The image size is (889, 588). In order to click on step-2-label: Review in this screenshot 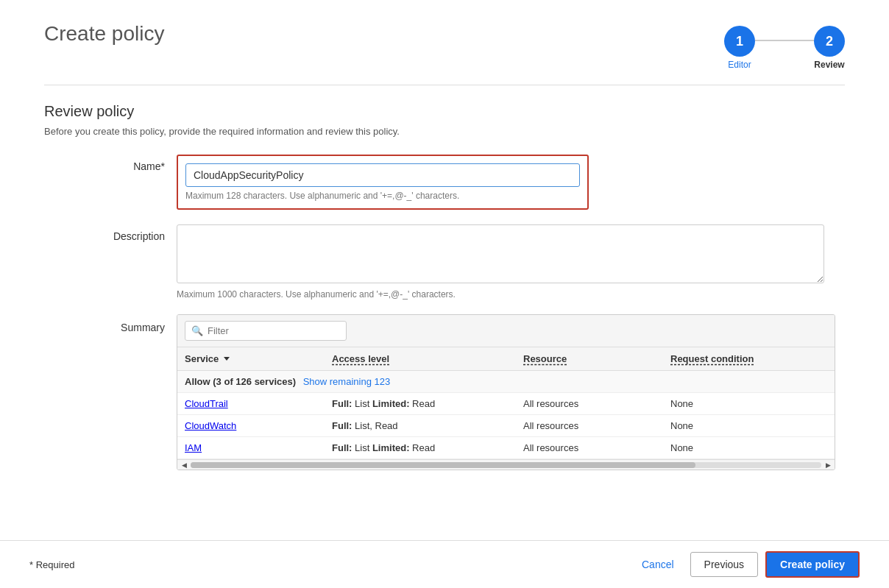, I will do `click(829, 65)`.